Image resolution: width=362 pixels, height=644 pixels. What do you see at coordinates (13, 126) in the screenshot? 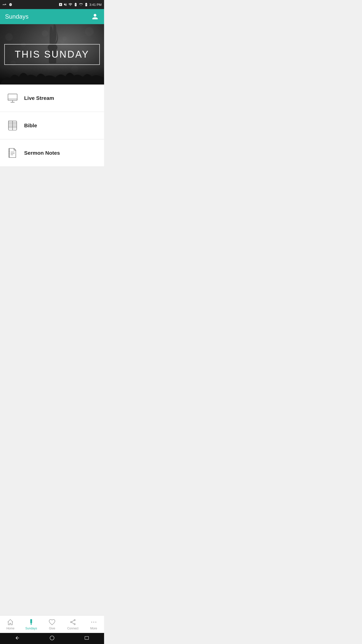
I see `bible-icon` at bounding box center [13, 126].